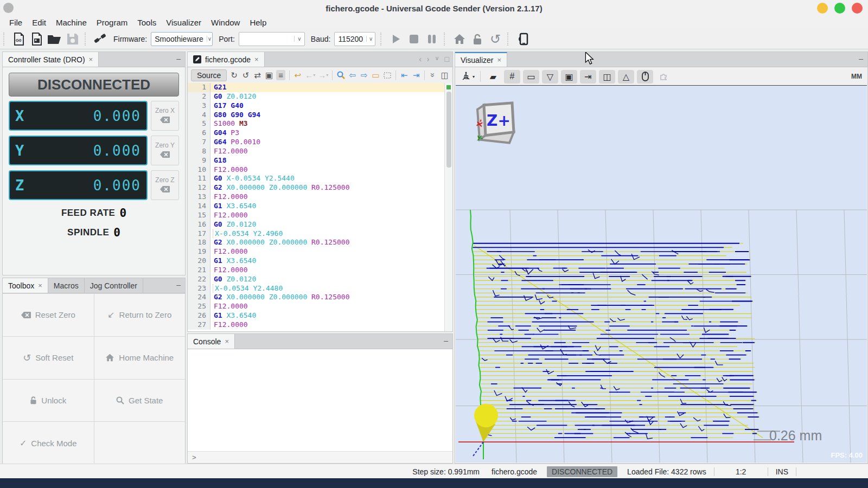 The height and width of the screenshot is (488, 868). What do you see at coordinates (316, 316) in the screenshot?
I see `source-line: 26G1 X3.6540` at bounding box center [316, 316].